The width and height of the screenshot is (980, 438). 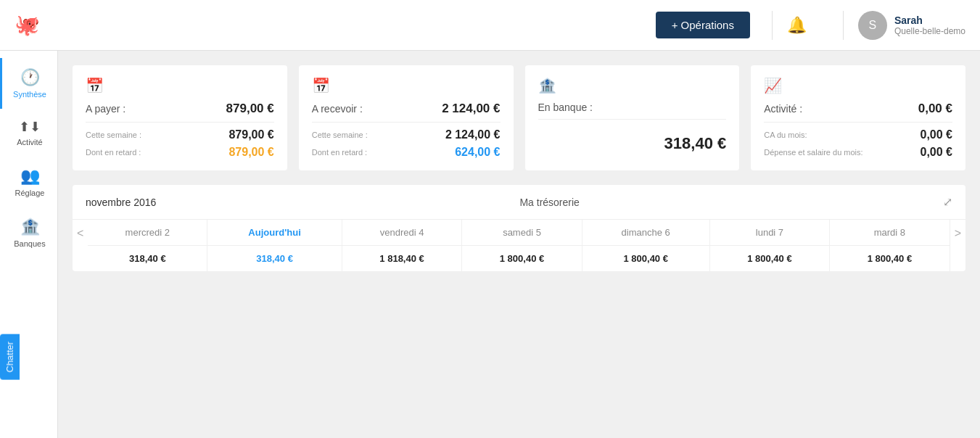 What do you see at coordinates (796, 25) in the screenshot?
I see `notifications-bell: 🔔` at bounding box center [796, 25].